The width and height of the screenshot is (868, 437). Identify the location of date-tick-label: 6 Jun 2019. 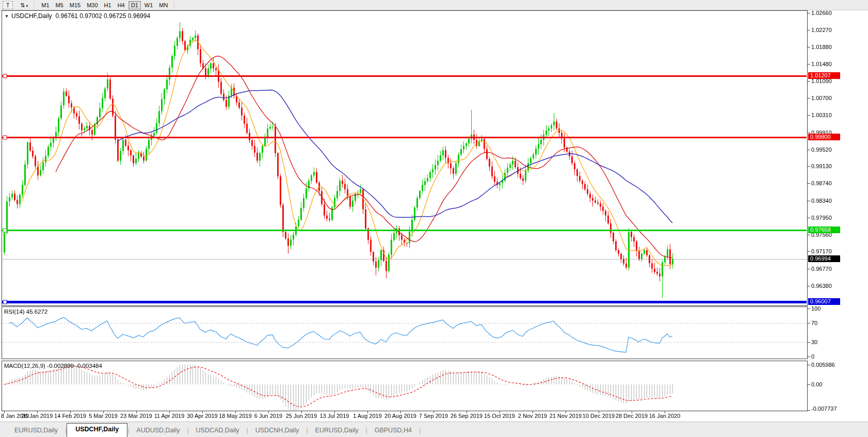
(268, 416).